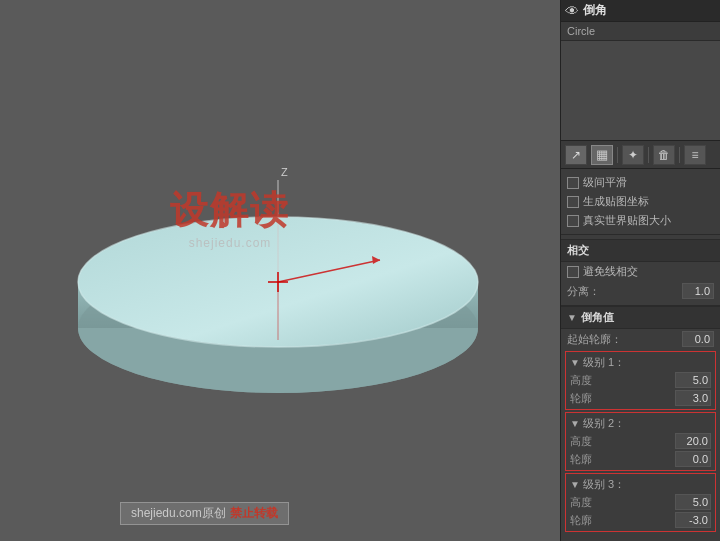 The height and width of the screenshot is (541, 720). I want to click on bevel-values-header: ▼ 倒角值, so click(640, 318).